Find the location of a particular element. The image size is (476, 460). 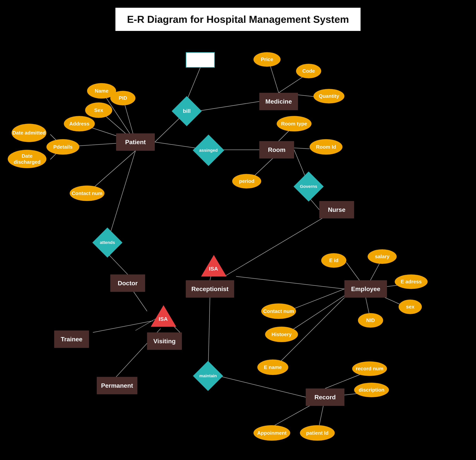

attr-discription: discription is located at coordinates (372, 390).